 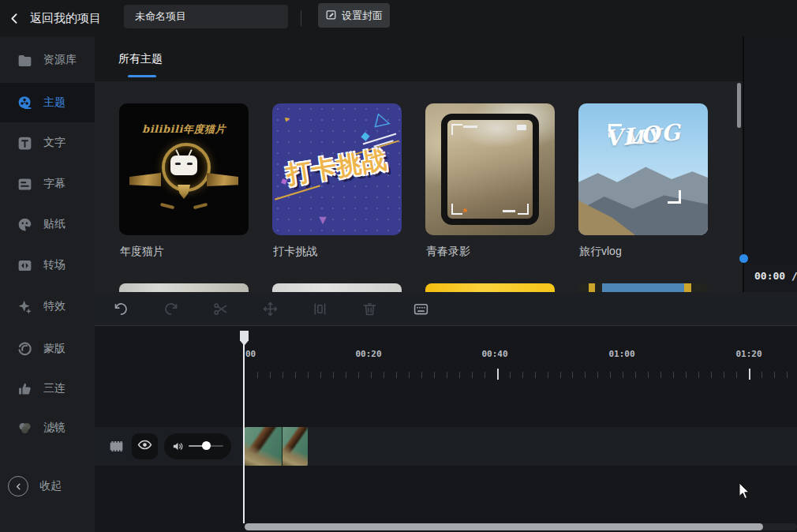 I want to click on collapse-label: 收起, so click(x=51, y=486).